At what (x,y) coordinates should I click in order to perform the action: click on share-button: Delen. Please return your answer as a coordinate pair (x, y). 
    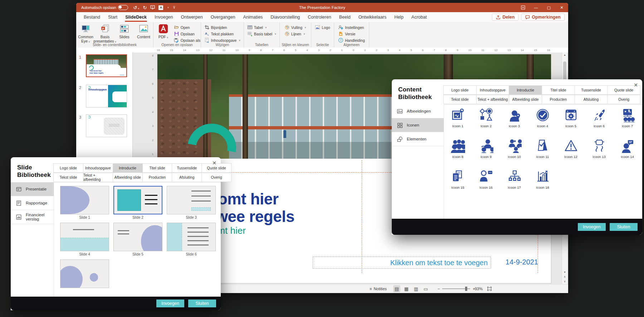
    Looking at the image, I should click on (505, 17).